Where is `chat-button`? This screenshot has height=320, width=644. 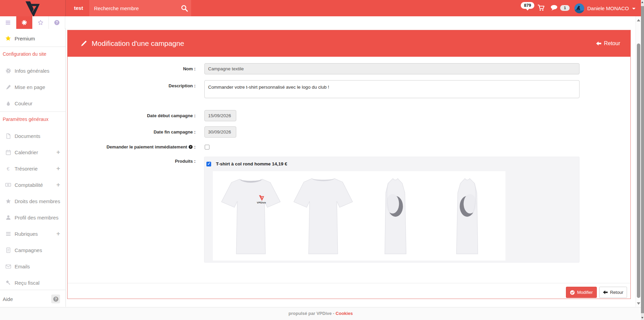
chat-button is located at coordinates (554, 8).